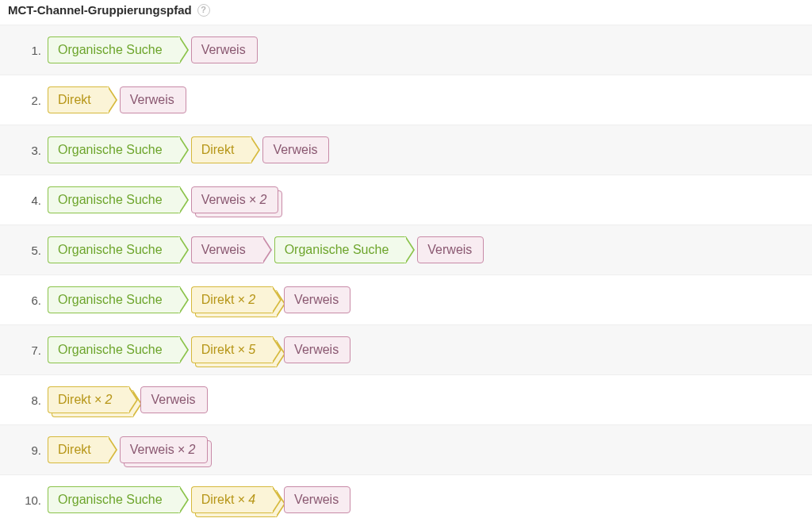 Image resolution: width=812 pixels, height=522 pixels. Describe the element at coordinates (232, 350) in the screenshot. I see `channel-step: Direkt × 5Direkt × 5` at that location.